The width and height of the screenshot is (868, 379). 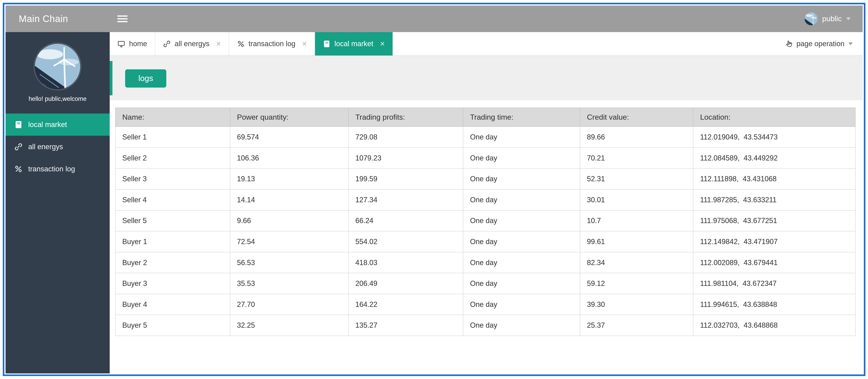 I want to click on table-cell: 729.08, so click(x=406, y=137).